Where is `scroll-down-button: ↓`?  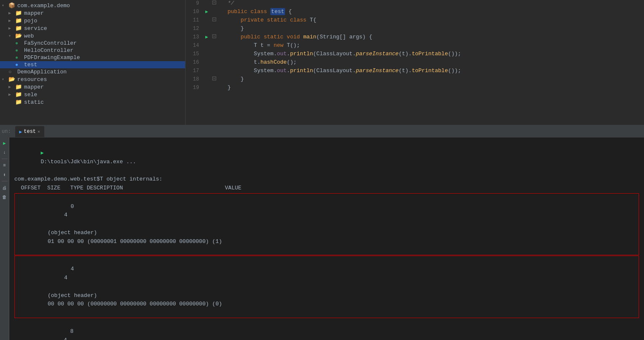 scroll-down-button: ↓ is located at coordinates (5, 152).